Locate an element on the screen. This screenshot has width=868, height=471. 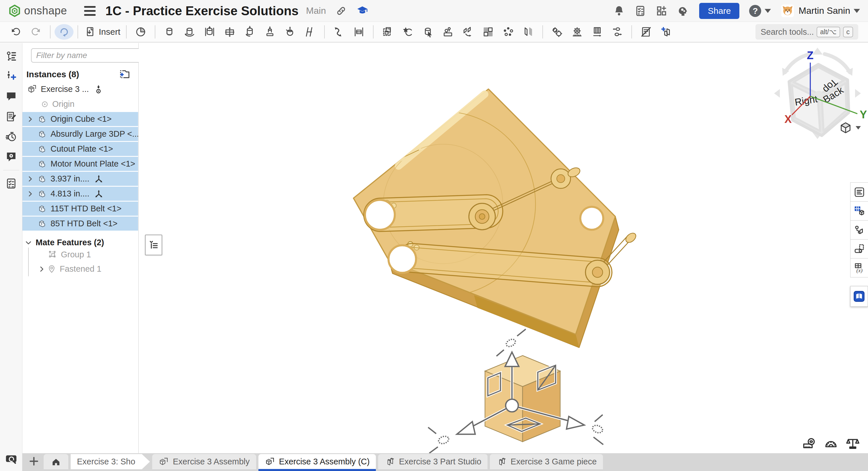
tasks-clipboard-icon is located at coordinates (640, 11).